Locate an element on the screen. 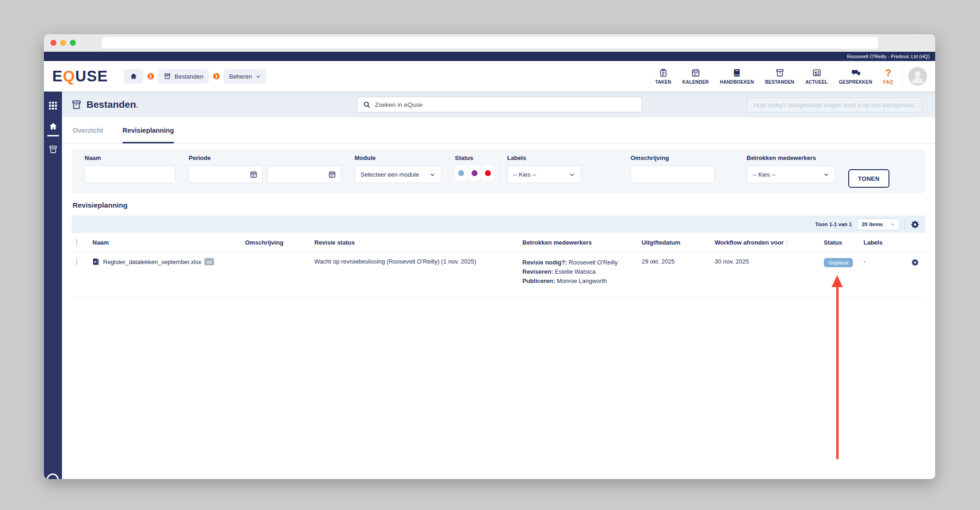 The image size is (980, 510). logo-q: Q is located at coordinates (69, 76).